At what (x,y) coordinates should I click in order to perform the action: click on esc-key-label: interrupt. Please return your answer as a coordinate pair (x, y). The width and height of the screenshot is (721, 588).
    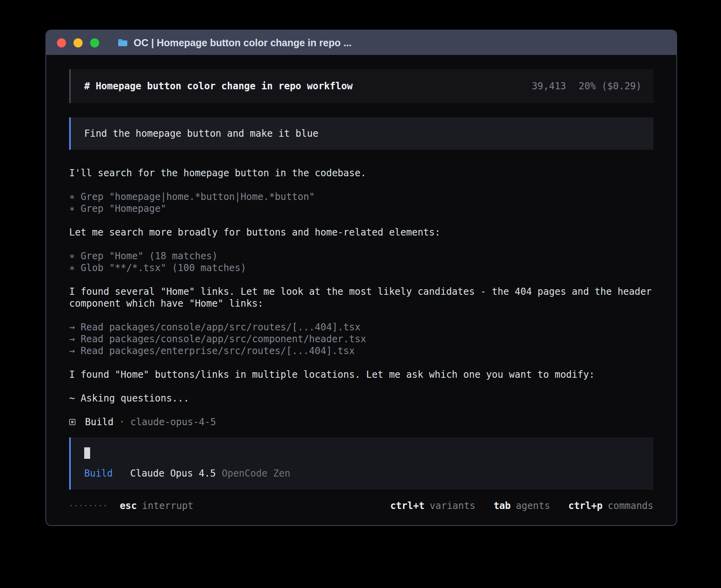
    Looking at the image, I should click on (168, 506).